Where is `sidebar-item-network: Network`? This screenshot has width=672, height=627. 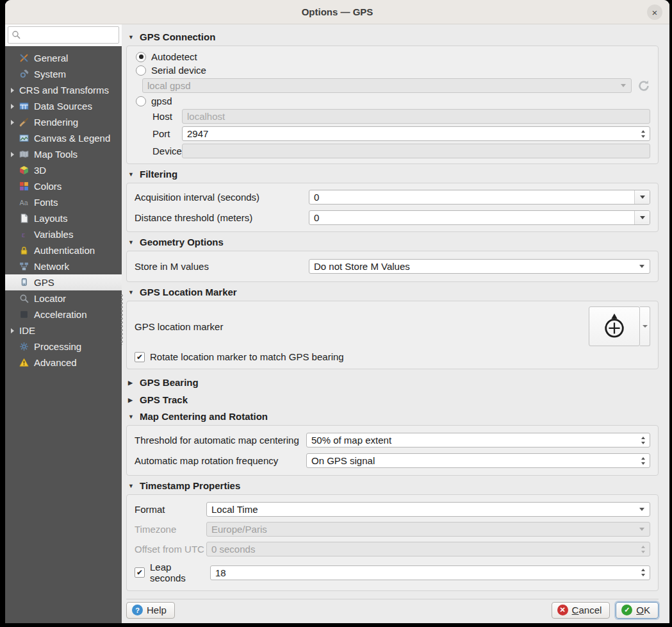
sidebar-item-network: Network is located at coordinates (63, 267).